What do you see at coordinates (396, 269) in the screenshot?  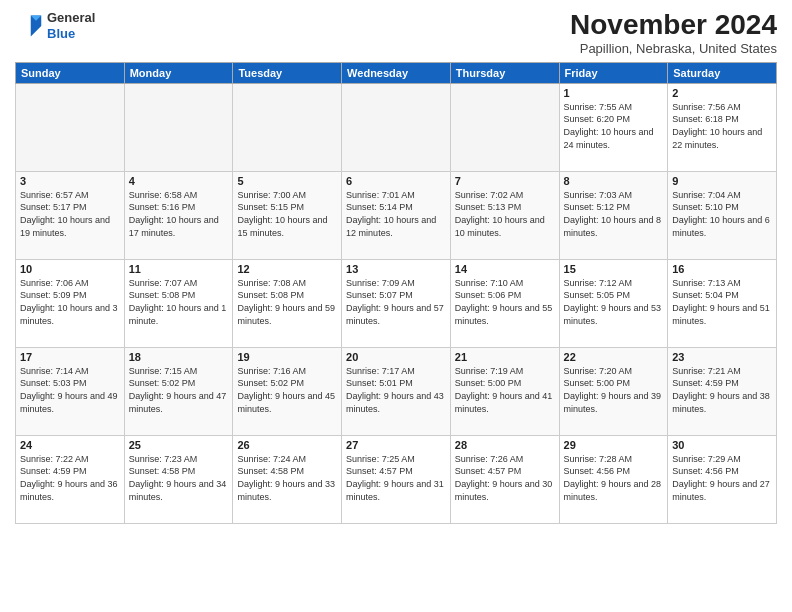 I see `day-number: 13` at bounding box center [396, 269].